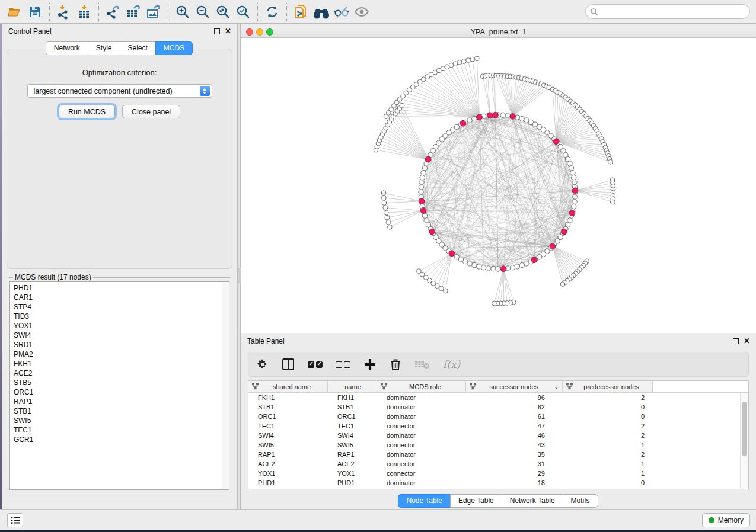  What do you see at coordinates (121, 364) in the screenshot?
I see `mcds-result-item: FKH1` at bounding box center [121, 364].